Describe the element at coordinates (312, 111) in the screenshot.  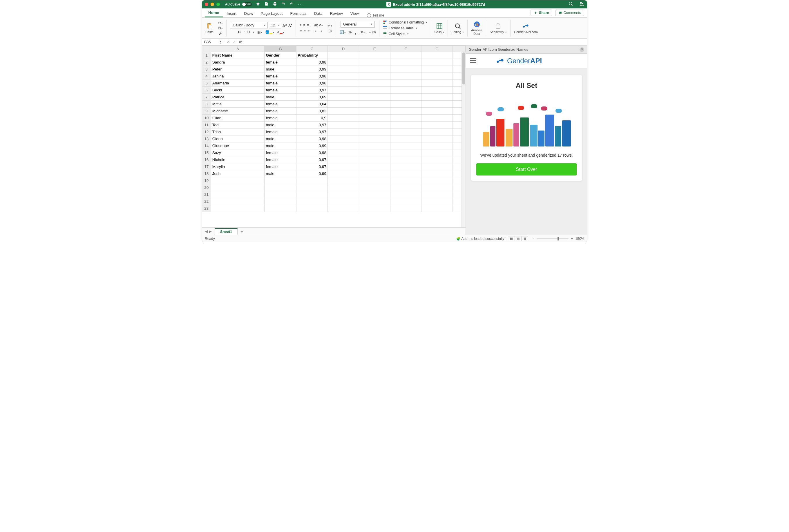
I see `cell: 0,82` at that location.